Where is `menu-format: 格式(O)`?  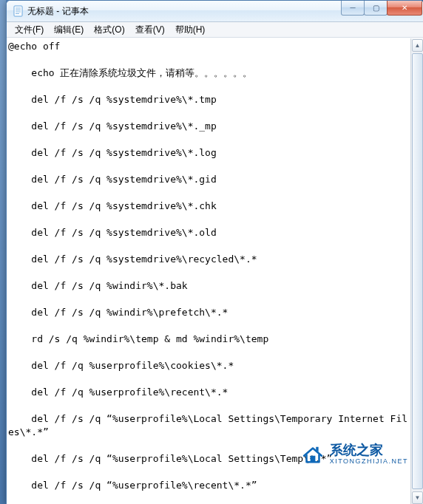 menu-format: 格式(O) is located at coordinates (109, 30).